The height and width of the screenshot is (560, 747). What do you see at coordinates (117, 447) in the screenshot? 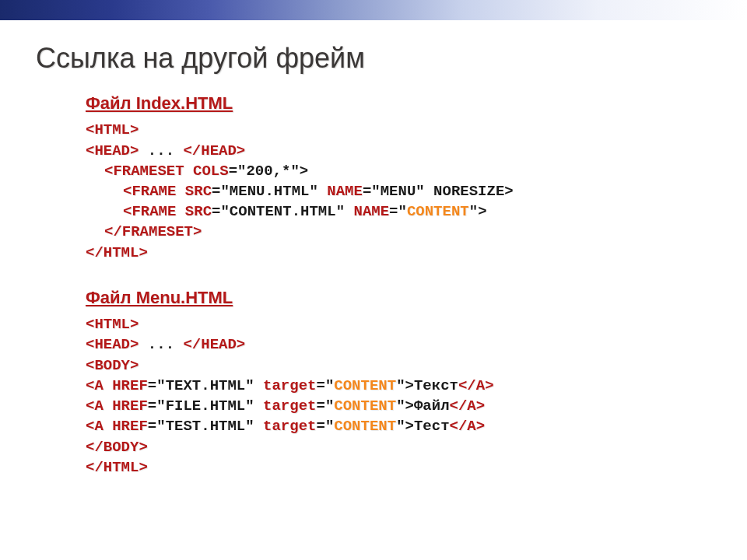
I see `code-line: </BODY>` at bounding box center [117, 447].